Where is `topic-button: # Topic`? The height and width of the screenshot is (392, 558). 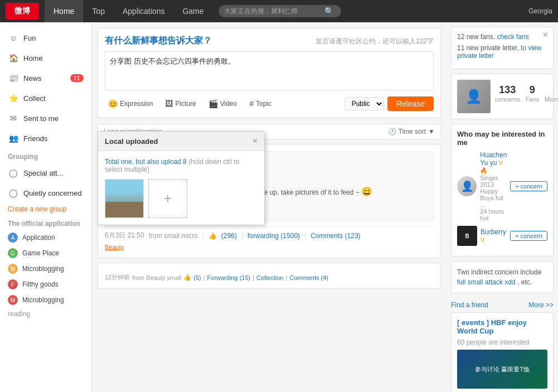
topic-button: # Topic is located at coordinates (260, 104).